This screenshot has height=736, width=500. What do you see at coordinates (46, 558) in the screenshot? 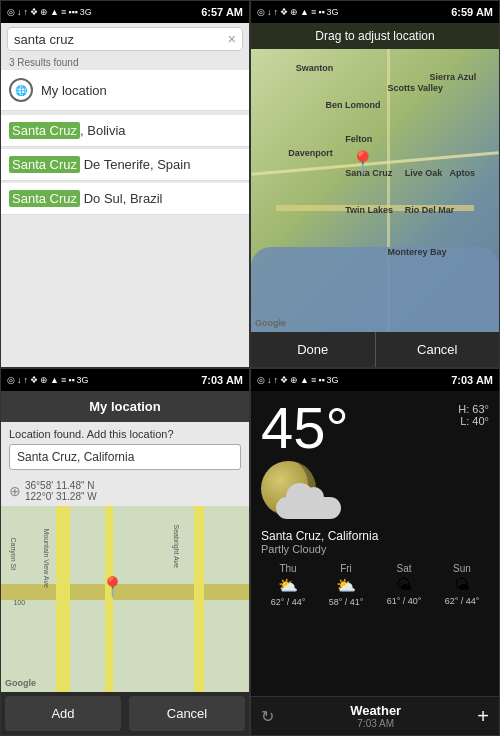
I see `street-mountainview: Mountain View Ave` at bounding box center [46, 558].